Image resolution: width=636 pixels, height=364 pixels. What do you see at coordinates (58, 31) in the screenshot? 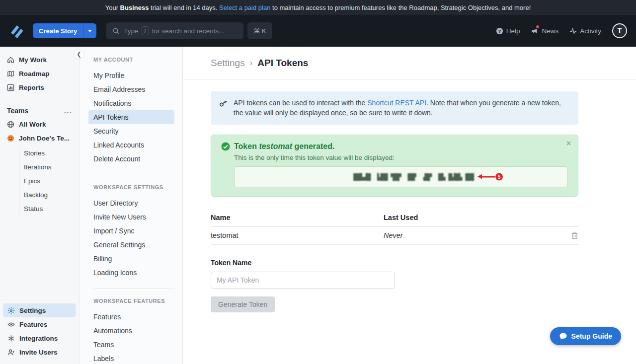
I see `create-story-button: Create Story` at bounding box center [58, 31].